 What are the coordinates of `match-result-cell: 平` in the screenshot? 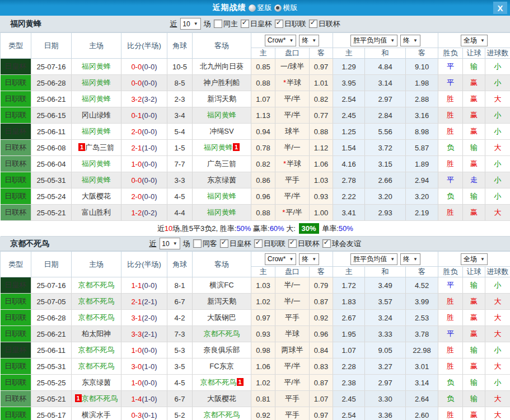 It's located at (451, 285).